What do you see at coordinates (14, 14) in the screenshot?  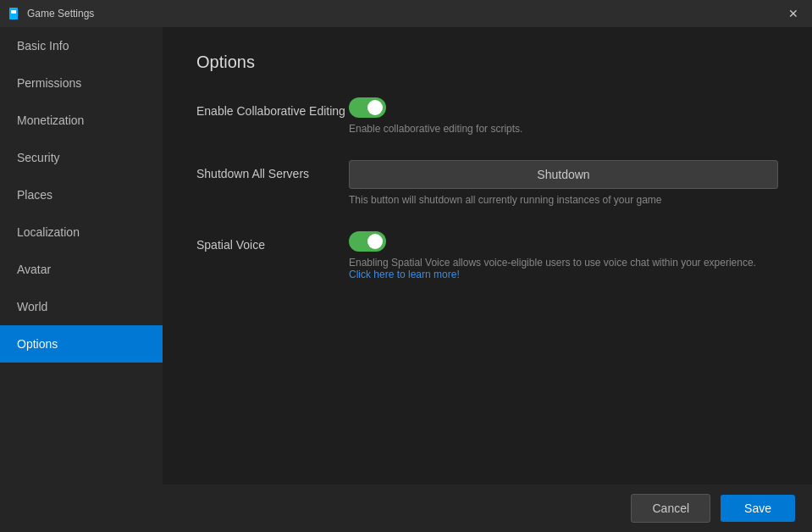 I see `app-icon` at bounding box center [14, 14].